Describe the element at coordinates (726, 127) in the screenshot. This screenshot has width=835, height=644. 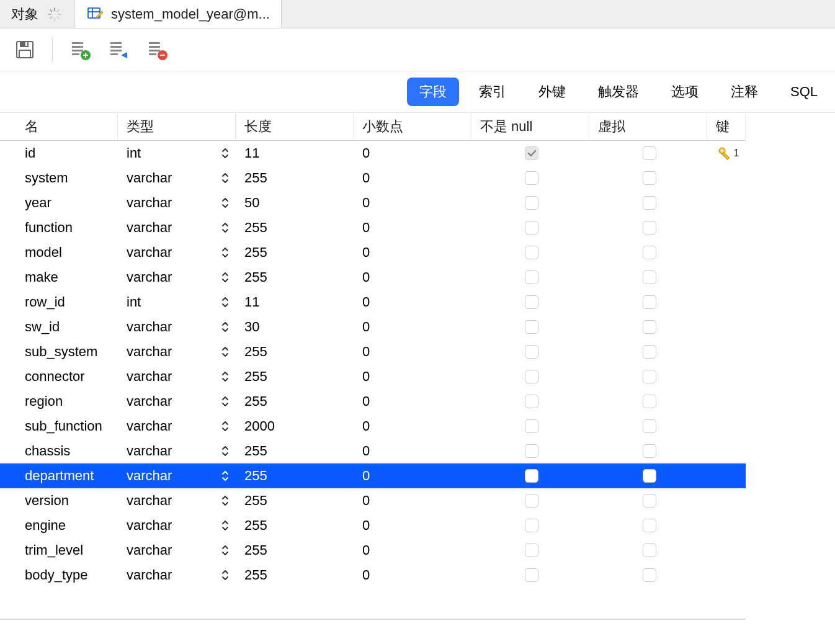
I see `col-header-key: 键` at that location.